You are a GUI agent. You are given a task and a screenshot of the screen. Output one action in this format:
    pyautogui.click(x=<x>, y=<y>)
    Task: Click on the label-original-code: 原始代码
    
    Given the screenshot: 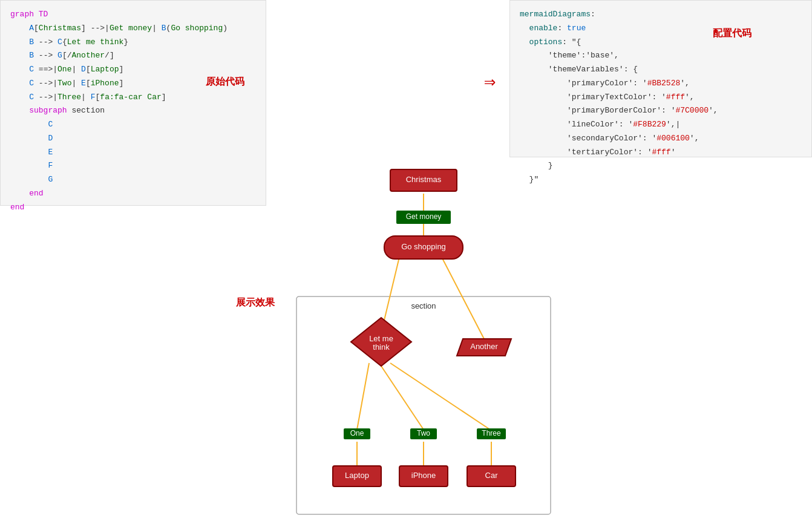 What is the action you would take?
    pyautogui.click(x=225, y=82)
    